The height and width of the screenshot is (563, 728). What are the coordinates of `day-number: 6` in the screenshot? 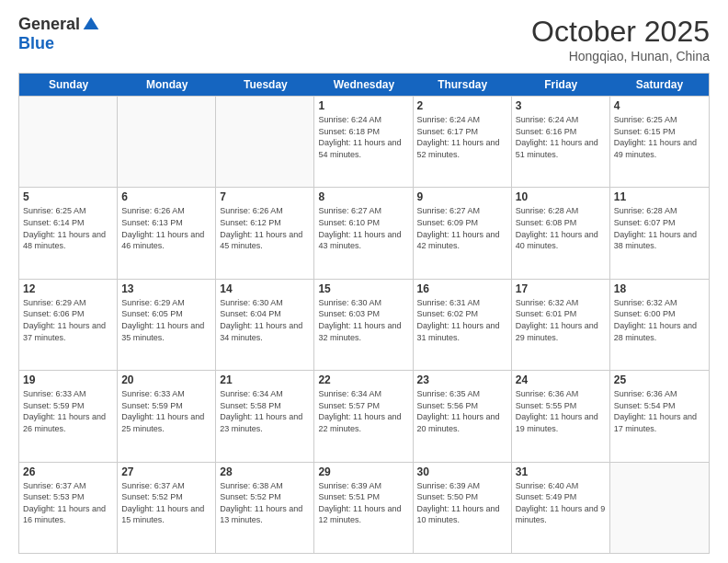 It's located at (166, 197).